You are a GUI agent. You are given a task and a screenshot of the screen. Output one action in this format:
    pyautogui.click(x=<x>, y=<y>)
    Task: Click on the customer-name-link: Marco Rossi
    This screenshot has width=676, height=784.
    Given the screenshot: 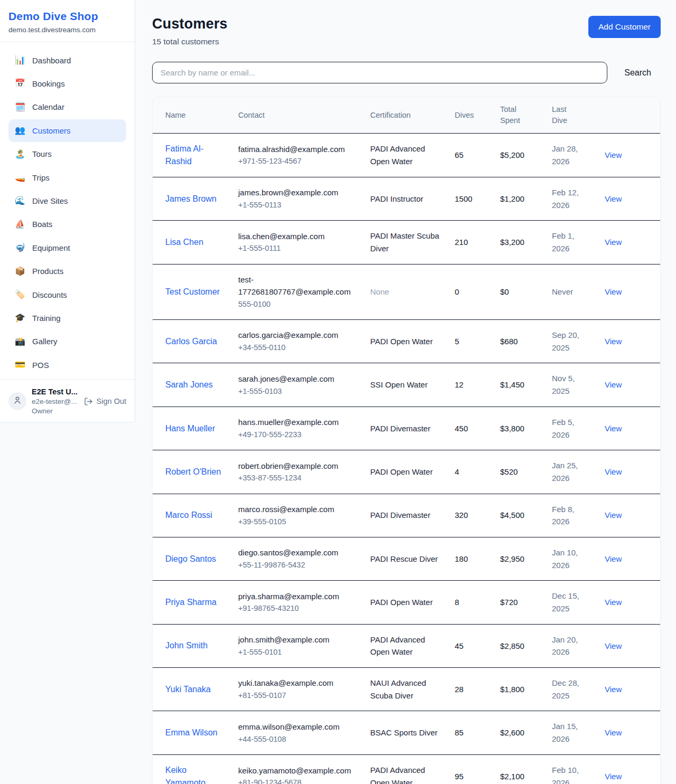 What is the action you would take?
    pyautogui.click(x=189, y=515)
    